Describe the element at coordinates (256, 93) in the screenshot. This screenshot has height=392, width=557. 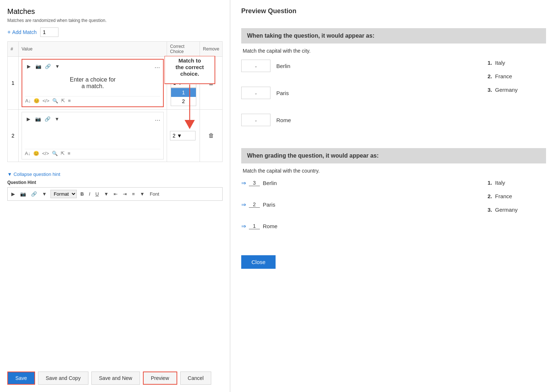
I see `taking-dropdown-2: ⌄` at that location.